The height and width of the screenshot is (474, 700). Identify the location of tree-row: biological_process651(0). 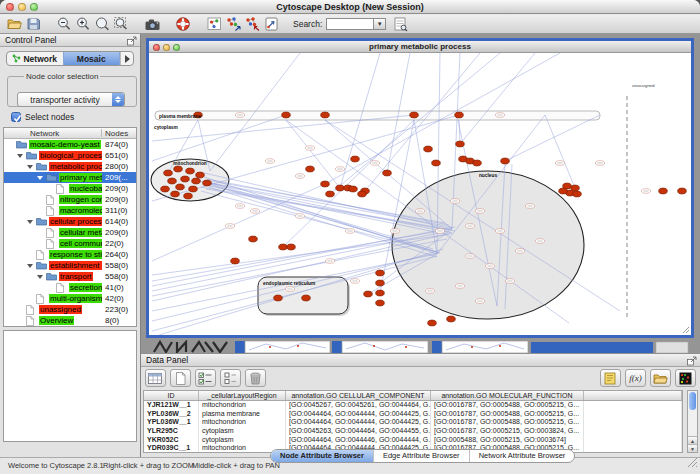
(70, 156).